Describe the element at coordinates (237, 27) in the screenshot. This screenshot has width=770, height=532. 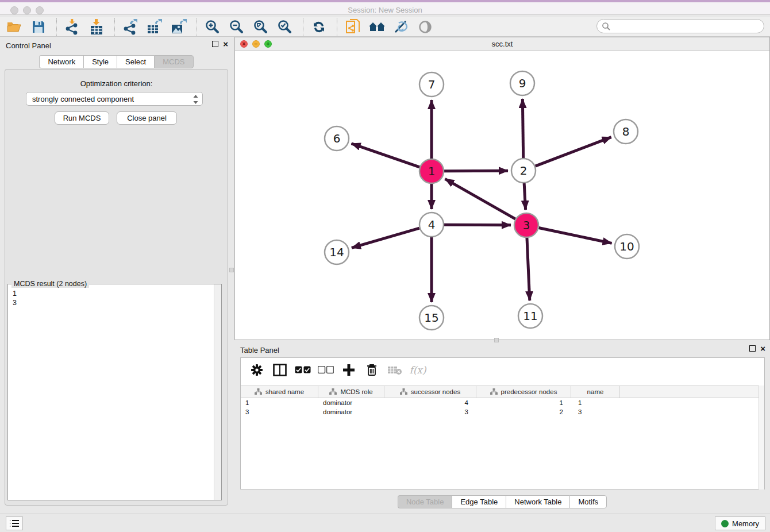
I see `zoom-out-icon` at that location.